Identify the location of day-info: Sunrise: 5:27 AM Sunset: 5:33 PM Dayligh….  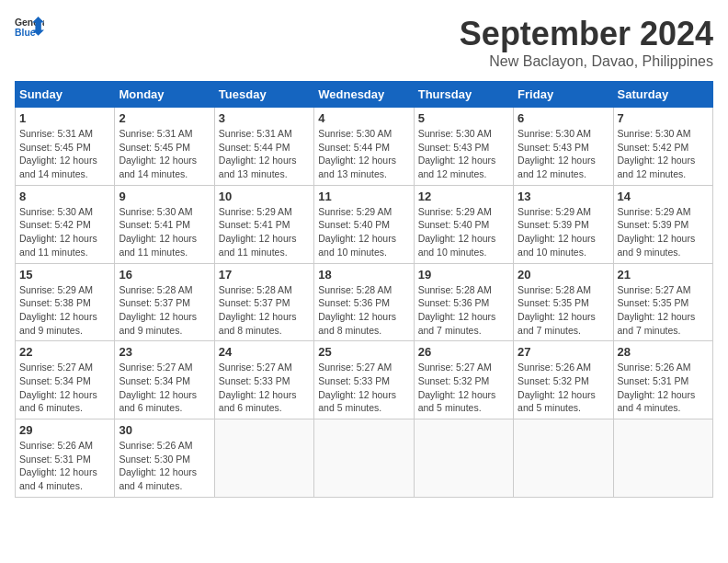
(265, 388).